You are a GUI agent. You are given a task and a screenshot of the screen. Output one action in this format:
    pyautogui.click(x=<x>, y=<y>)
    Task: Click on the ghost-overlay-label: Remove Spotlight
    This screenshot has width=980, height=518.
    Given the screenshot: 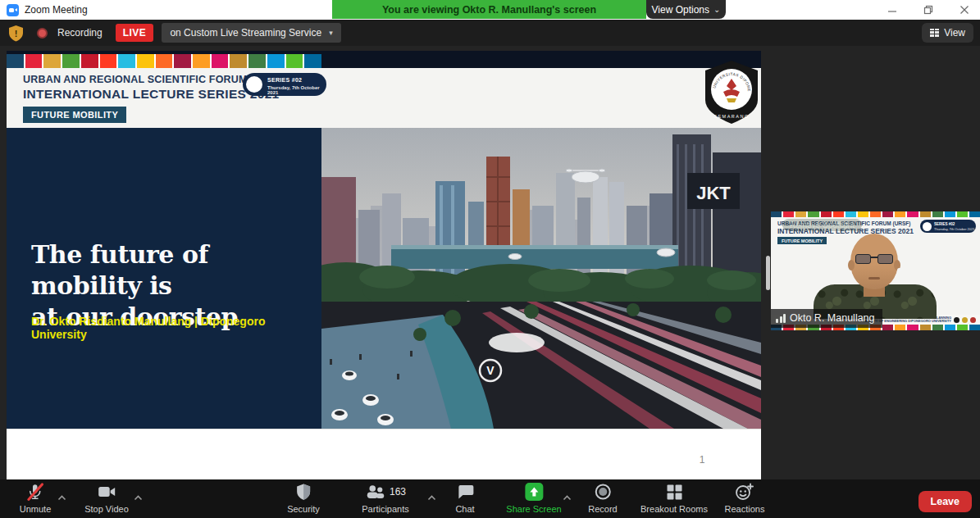 What is the action you would take?
    pyautogui.click(x=822, y=225)
    